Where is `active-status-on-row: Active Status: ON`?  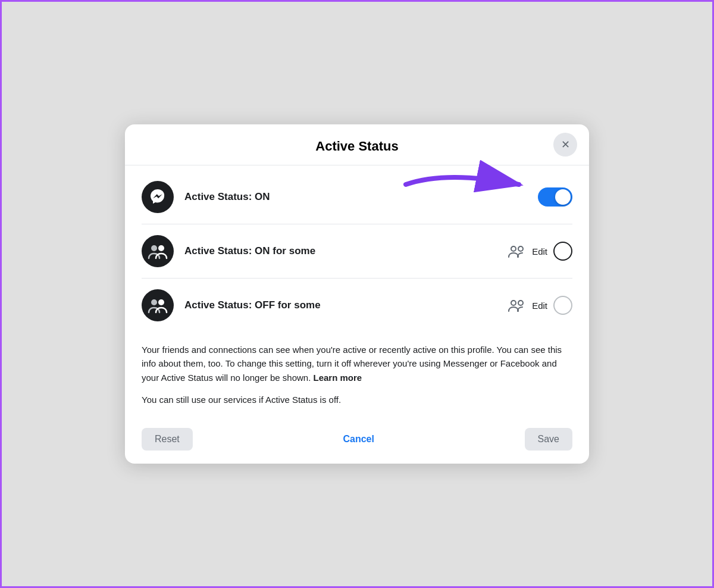
active-status-on-row: Active Status: ON is located at coordinates (357, 198).